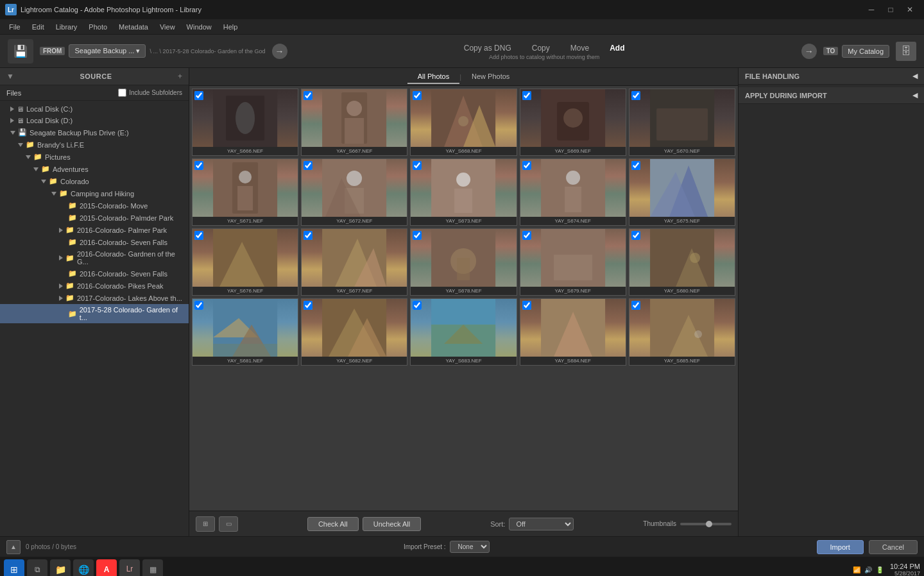  I want to click on grid-view-button: ⊞, so click(205, 524).